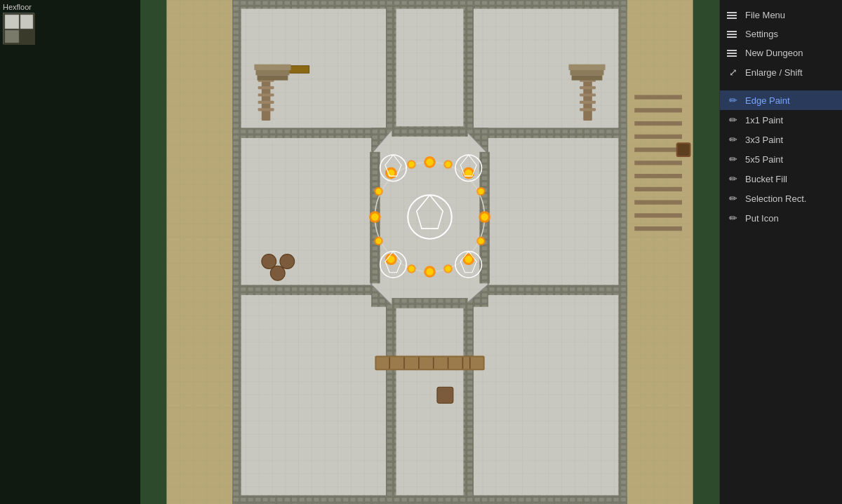 This screenshot has width=842, height=504. I want to click on hexfloor-thumbnail, so click(18, 28).